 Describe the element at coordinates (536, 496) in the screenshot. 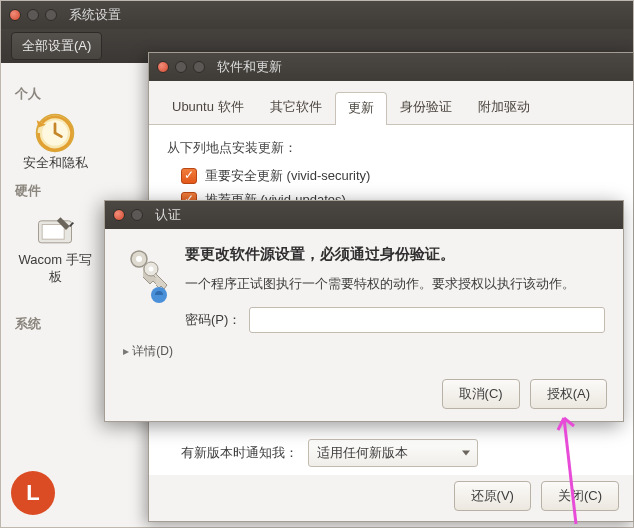

I see `su-footer: 还原(V) 关闭(C)` at that location.